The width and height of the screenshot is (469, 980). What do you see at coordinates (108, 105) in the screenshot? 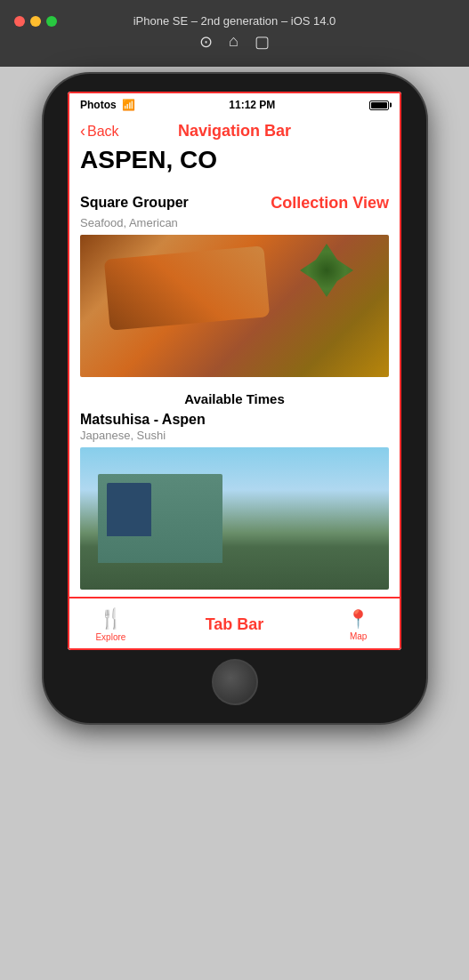
I see `status-left: Photos 📶` at bounding box center [108, 105].